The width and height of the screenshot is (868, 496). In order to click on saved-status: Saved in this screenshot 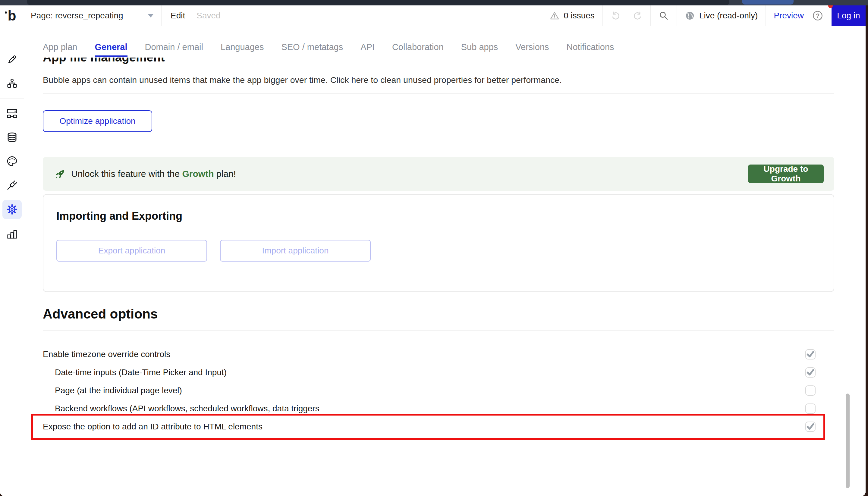, I will do `click(208, 16)`.